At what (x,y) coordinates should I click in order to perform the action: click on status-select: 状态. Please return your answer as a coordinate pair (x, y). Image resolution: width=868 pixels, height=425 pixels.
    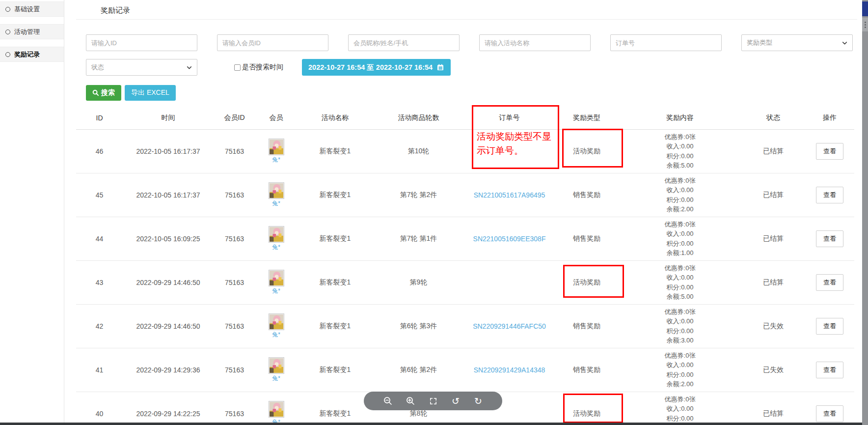
    Looking at the image, I should click on (141, 67).